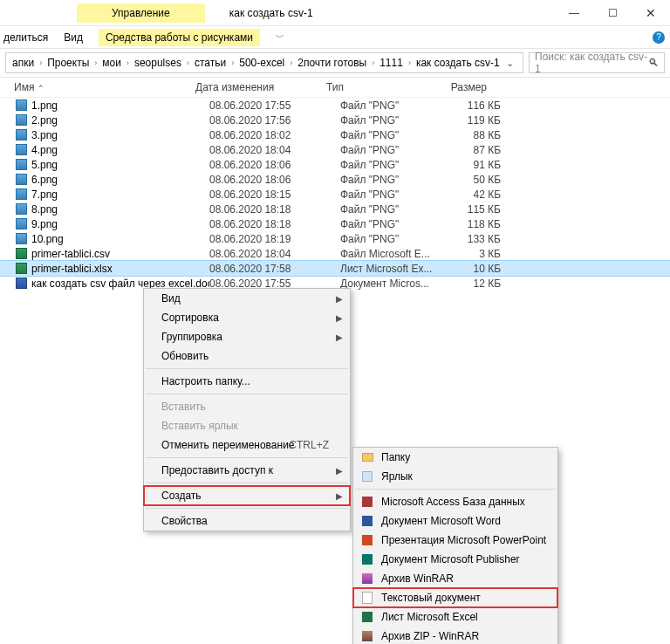 This screenshot has height=644, width=670. What do you see at coordinates (651, 13) in the screenshot?
I see `close-button: ✕` at bounding box center [651, 13].